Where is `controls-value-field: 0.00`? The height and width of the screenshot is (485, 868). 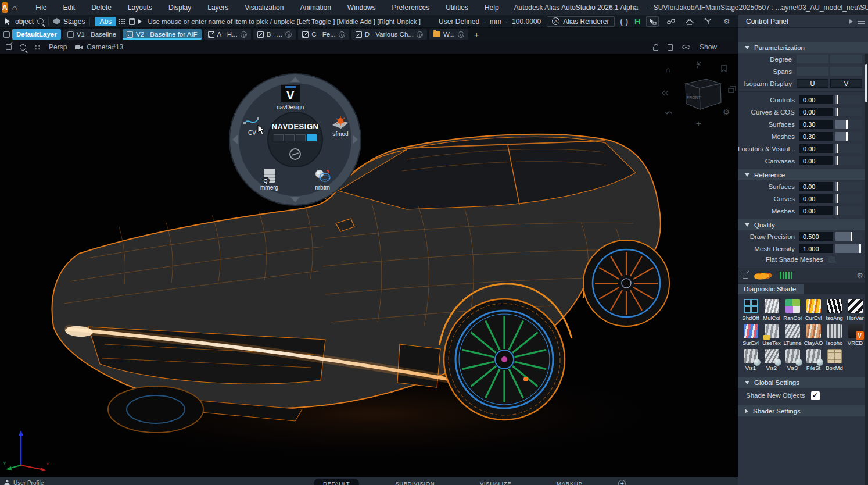 controls-value-field: 0.00 is located at coordinates (816, 100).